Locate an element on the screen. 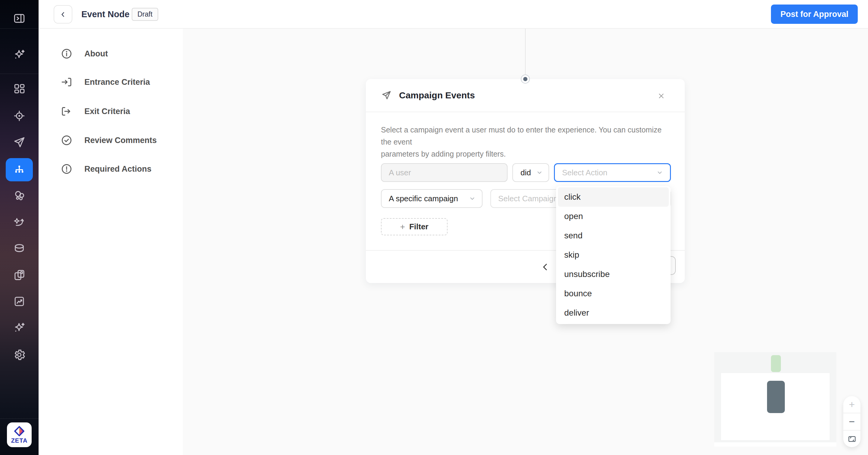 This screenshot has width=868, height=455. status-badge: Draft is located at coordinates (145, 14).